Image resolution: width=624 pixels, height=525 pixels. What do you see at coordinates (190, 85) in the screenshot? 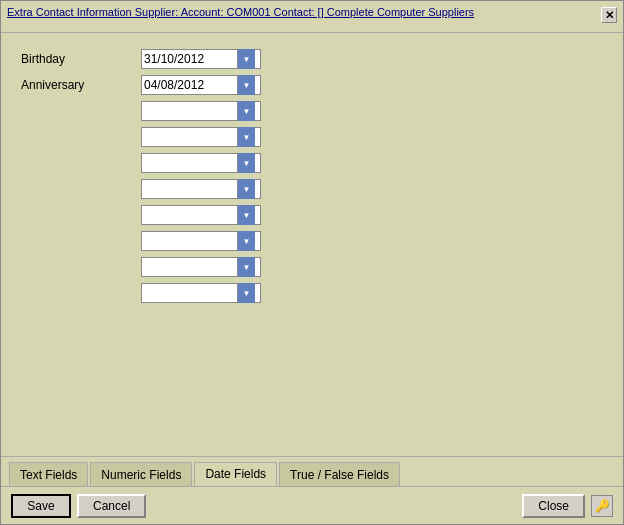
I see `anniversary-input` at bounding box center [190, 85].